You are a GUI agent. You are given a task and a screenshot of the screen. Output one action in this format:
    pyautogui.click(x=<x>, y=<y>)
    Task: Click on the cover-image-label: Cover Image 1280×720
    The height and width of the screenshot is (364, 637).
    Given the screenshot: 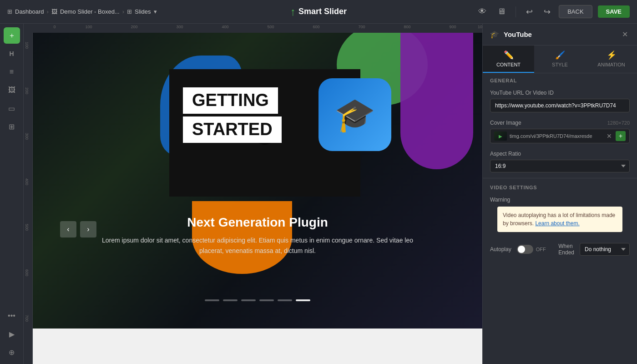 What is the action you would take?
    pyautogui.click(x=560, y=123)
    